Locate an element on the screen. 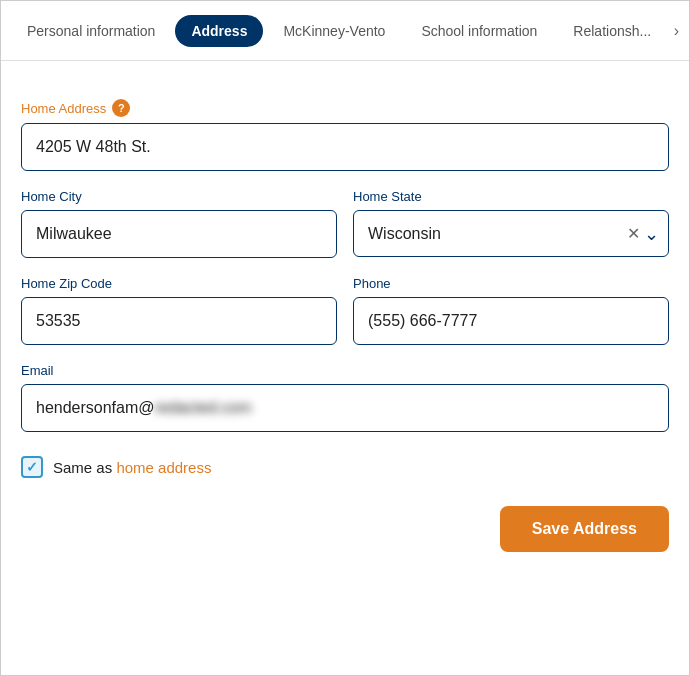 The height and width of the screenshot is (676, 690). checkbox-checkmark-icon: ✓ is located at coordinates (32, 467).